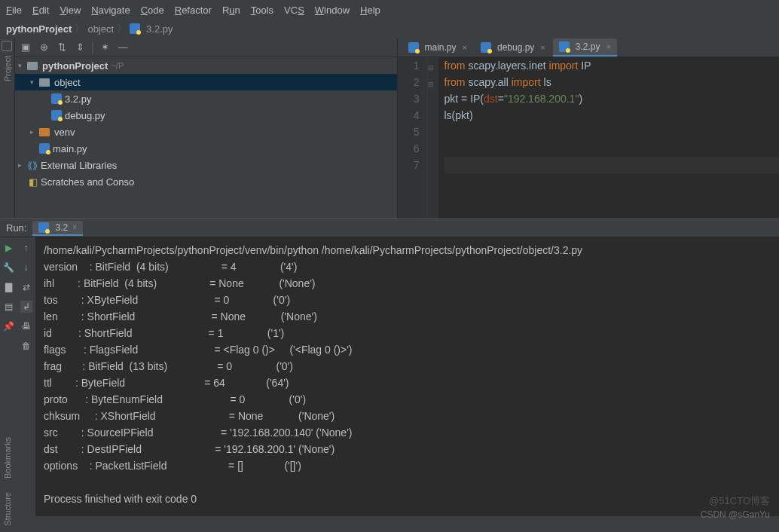 This screenshot has height=532, width=779. What do you see at coordinates (26, 307) in the screenshot?
I see `soft-wrap-icon: ↲` at bounding box center [26, 307].